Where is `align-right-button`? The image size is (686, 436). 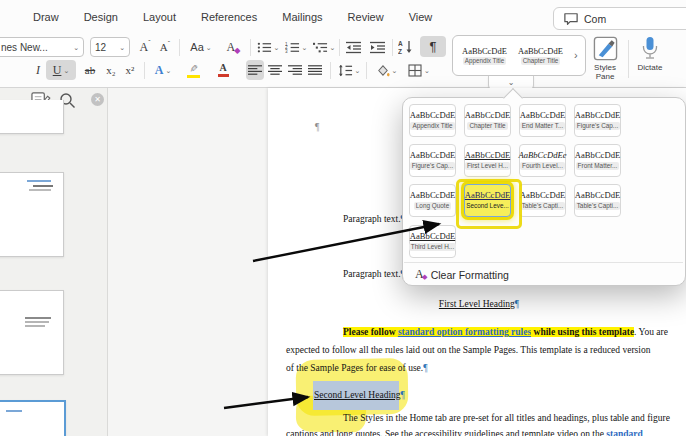
align-right-button is located at coordinates (295, 70).